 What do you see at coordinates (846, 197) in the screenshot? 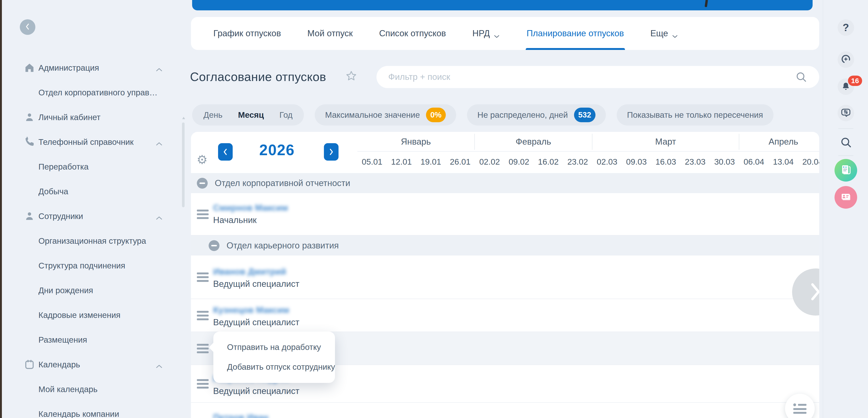
I see `contacts-shortcut-button` at bounding box center [846, 197].